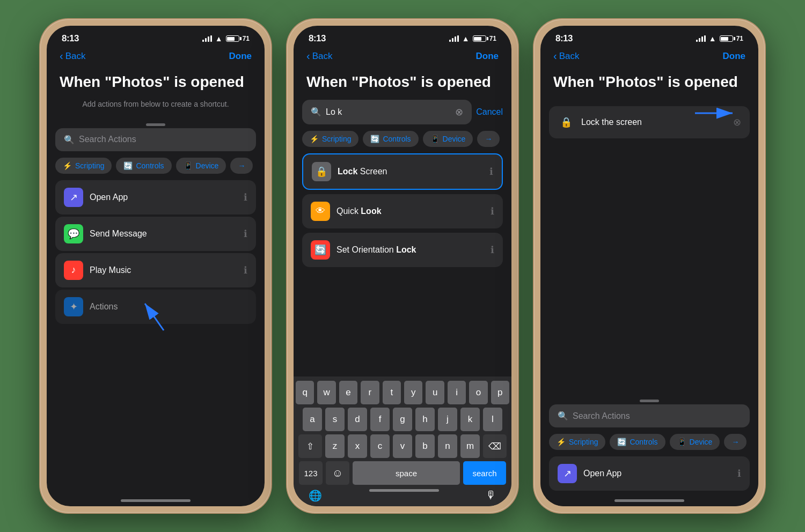 The image size is (805, 532). Describe the element at coordinates (402, 419) in the screenshot. I see `key-g: g` at that location.